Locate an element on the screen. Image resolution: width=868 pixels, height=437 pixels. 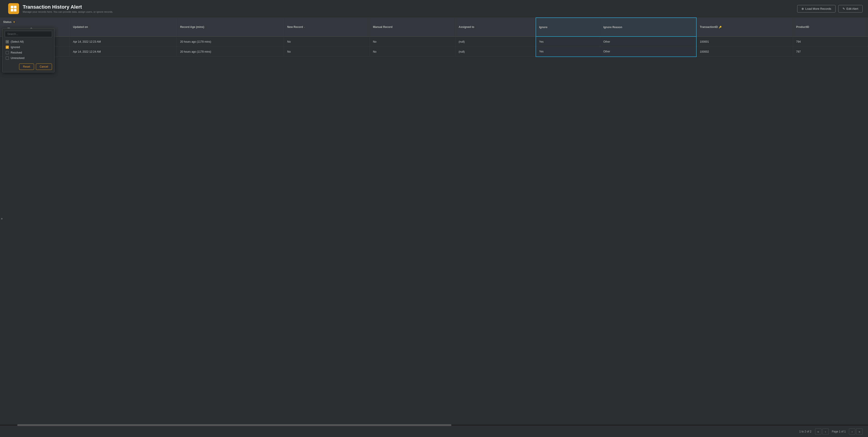
filter-option-label-1: Ignored is located at coordinates (16, 47).